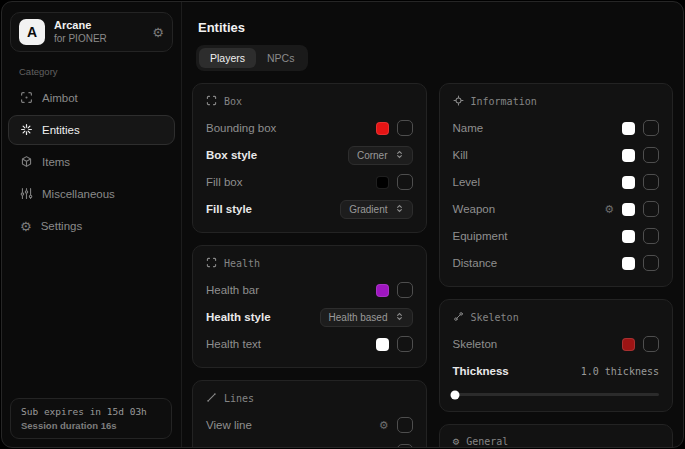 The image size is (685, 449). I want to click on equipment-checkbox, so click(651, 236).